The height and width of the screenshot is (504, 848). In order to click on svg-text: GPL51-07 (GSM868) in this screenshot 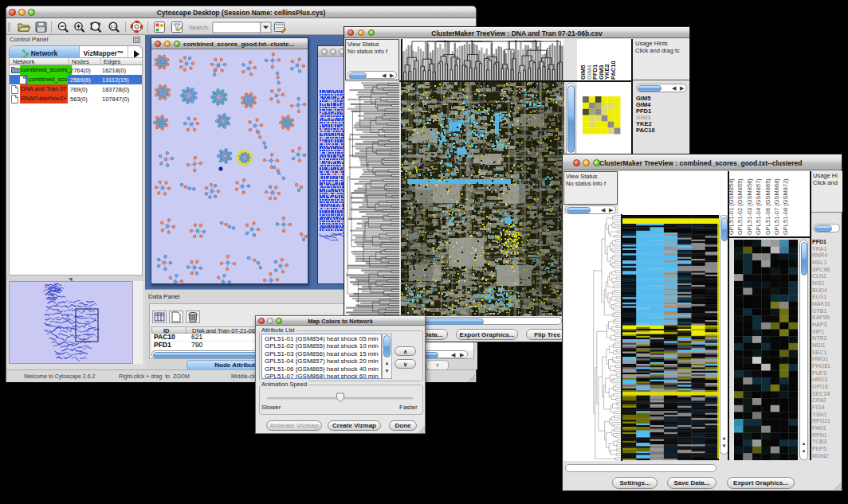, I will do `click(776, 207)`.